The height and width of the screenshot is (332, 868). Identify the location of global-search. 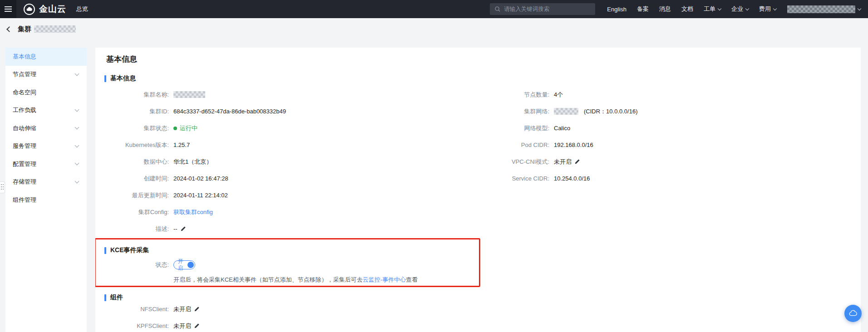
(542, 9).